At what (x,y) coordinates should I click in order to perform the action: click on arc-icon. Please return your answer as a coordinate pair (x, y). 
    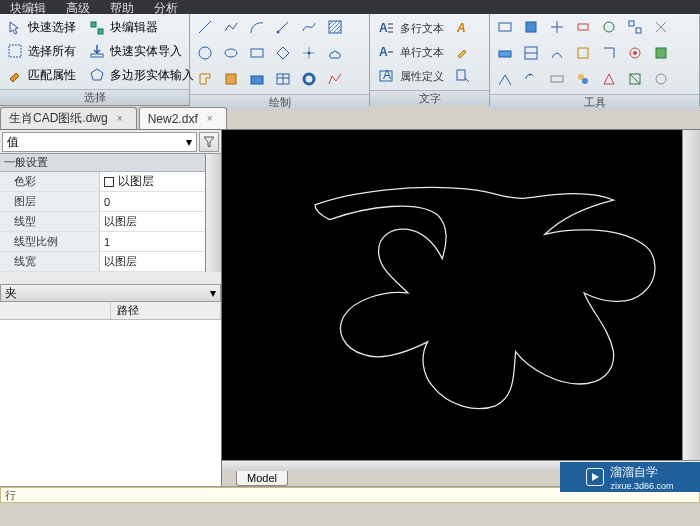
    Looking at the image, I should click on (257, 27).